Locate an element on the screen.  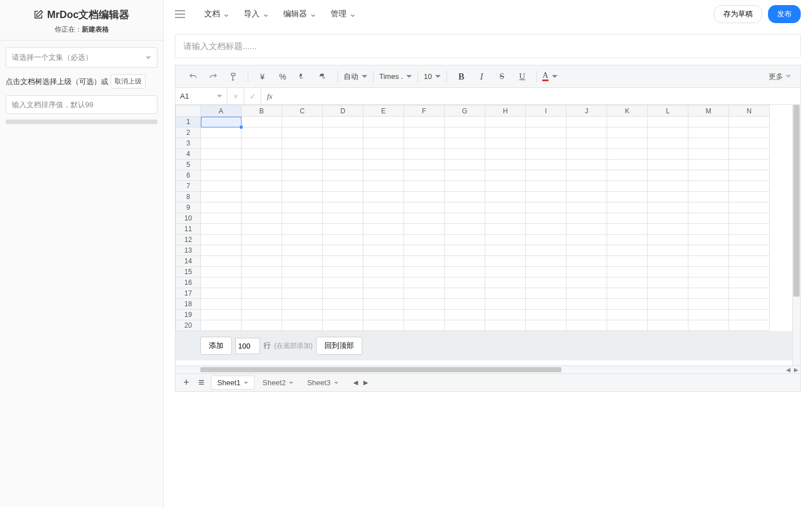
column-header: G is located at coordinates (465, 111).